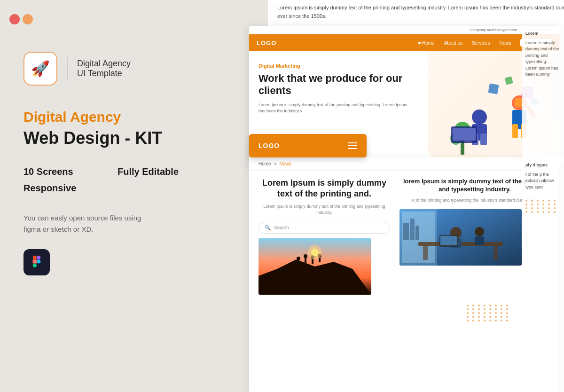  What do you see at coordinates (308, 146) in the screenshot?
I see `mobile-nav: LOGO` at bounding box center [308, 146].